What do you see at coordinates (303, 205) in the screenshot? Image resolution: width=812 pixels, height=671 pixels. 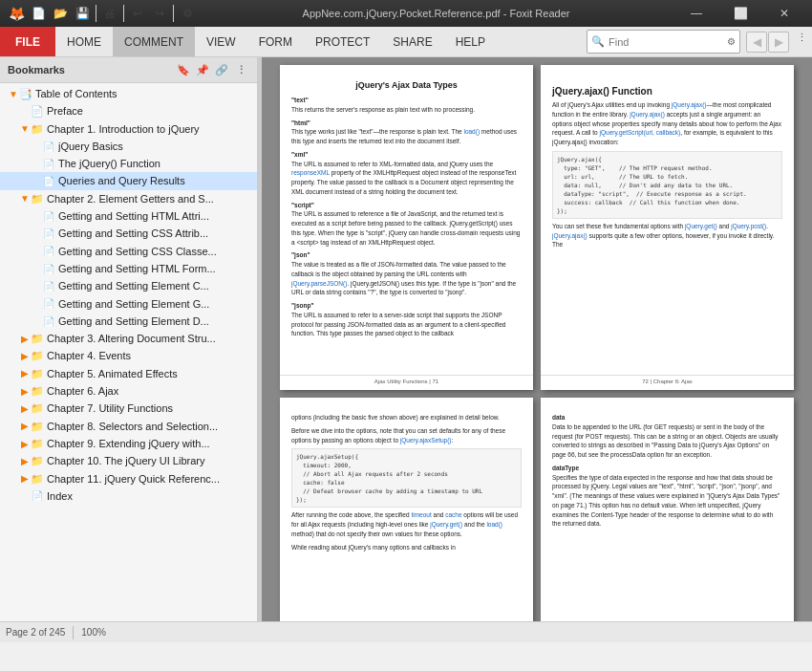 I see `term-script: "script"` at bounding box center [303, 205].